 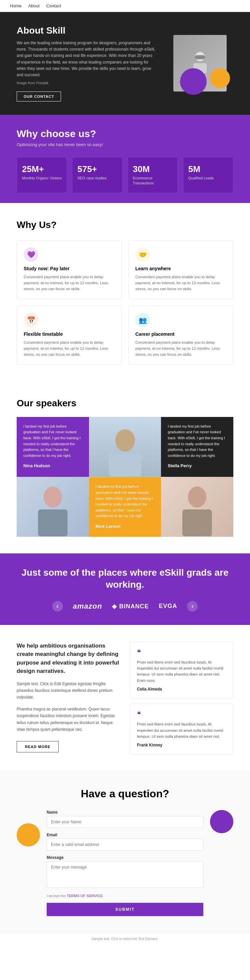 What do you see at coordinates (53, 507) in the screenshot?
I see `speaker-img-left` at bounding box center [53, 507].